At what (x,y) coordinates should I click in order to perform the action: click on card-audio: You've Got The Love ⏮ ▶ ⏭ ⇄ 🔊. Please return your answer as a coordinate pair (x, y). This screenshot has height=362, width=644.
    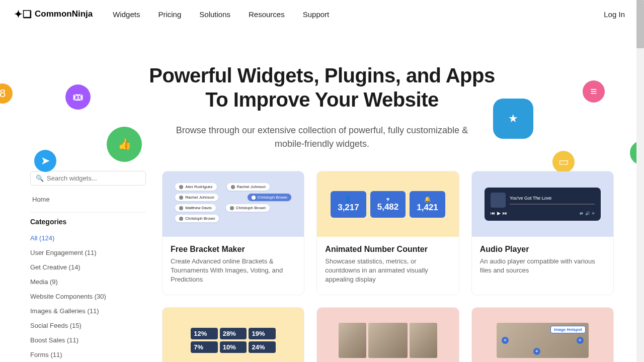
    Looking at the image, I should click on (542, 233).